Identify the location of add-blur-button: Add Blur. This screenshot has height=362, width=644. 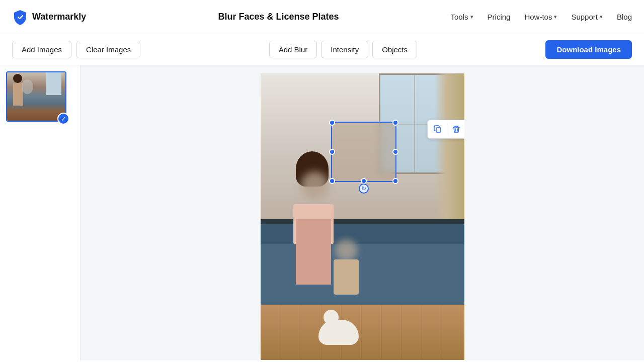
(293, 49).